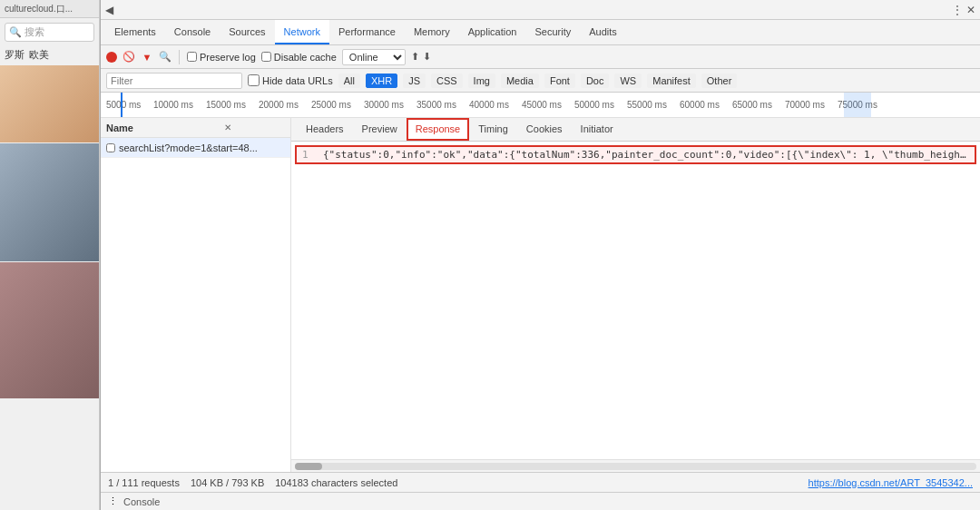 The image size is (980, 510). Describe the element at coordinates (426, 56) in the screenshot. I see `download-icon: ⬇` at that location.